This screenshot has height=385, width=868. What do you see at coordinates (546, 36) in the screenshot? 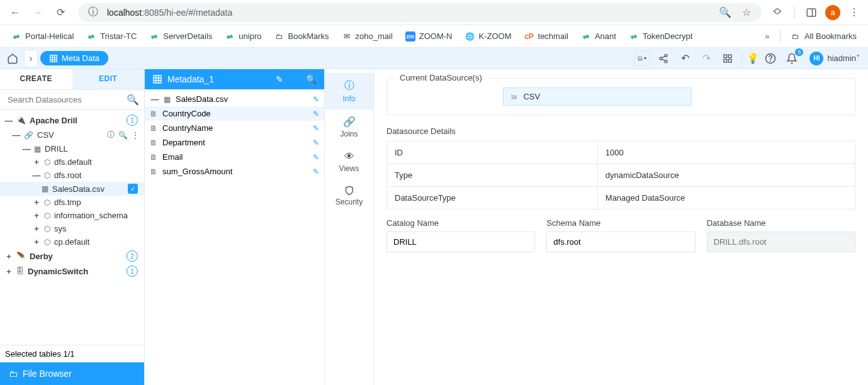
I see `bookmark-techmail: cPtechmail` at bounding box center [546, 36].